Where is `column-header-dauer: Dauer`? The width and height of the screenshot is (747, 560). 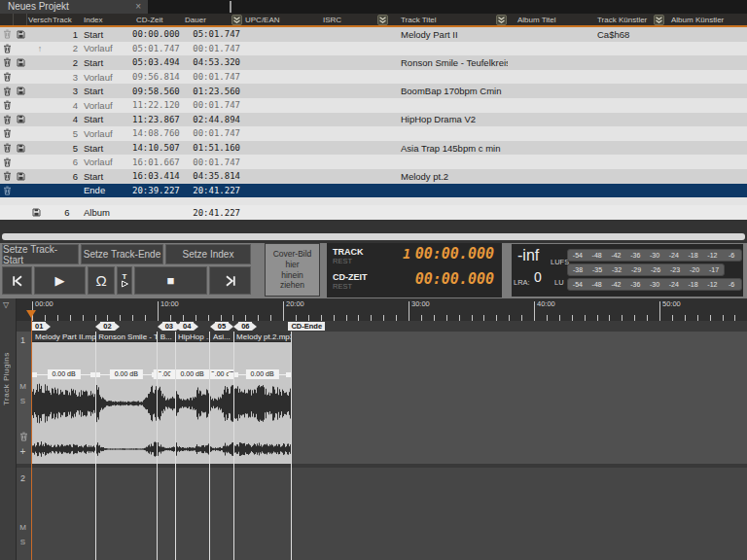
column-header-dauer: Dauer is located at coordinates (213, 19).